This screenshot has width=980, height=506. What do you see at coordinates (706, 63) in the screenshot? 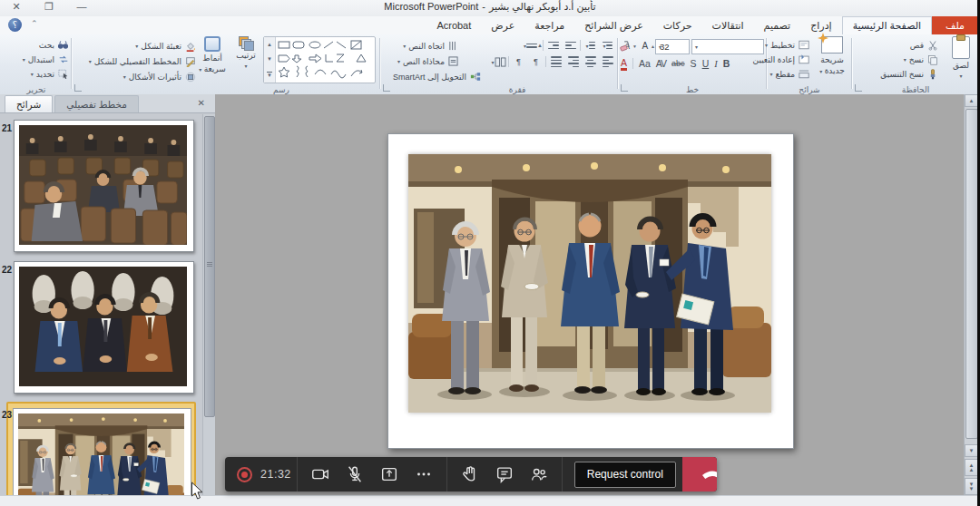
I see `underline-button: U` at bounding box center [706, 63].